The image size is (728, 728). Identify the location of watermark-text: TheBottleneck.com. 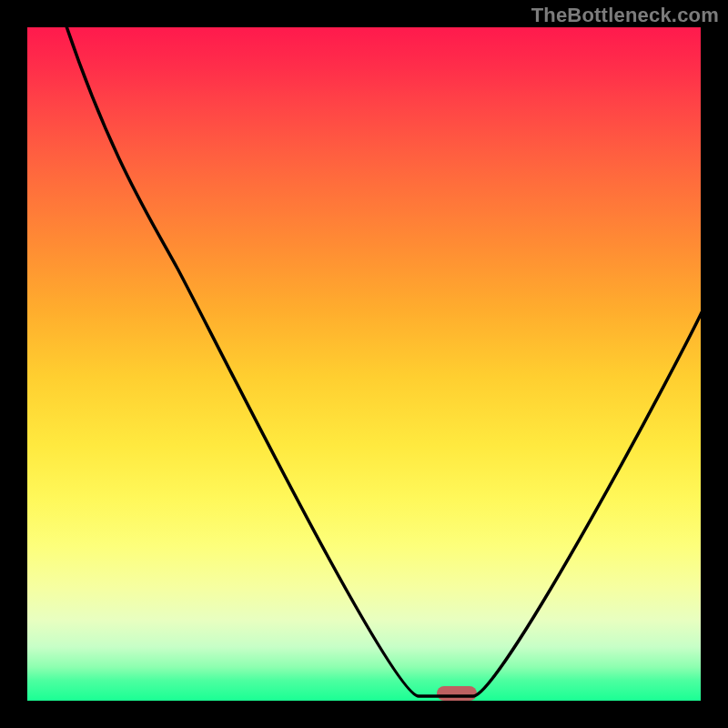
(625, 15).